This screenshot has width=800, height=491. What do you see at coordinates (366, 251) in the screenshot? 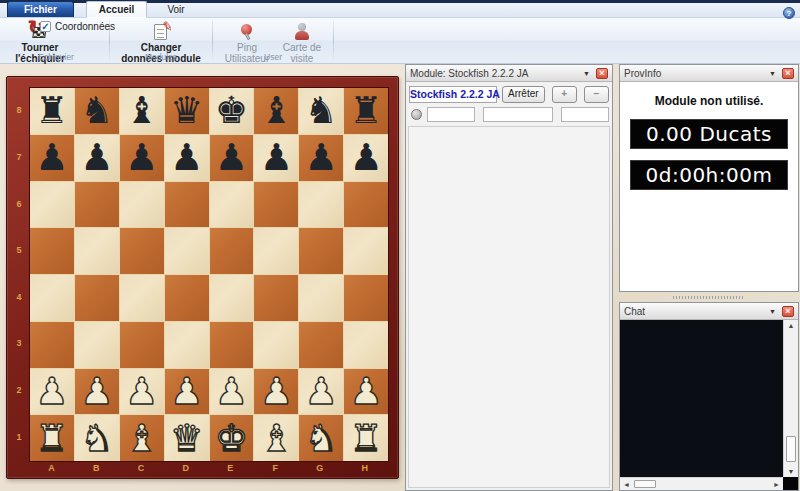
I see `square-h5` at bounding box center [366, 251].